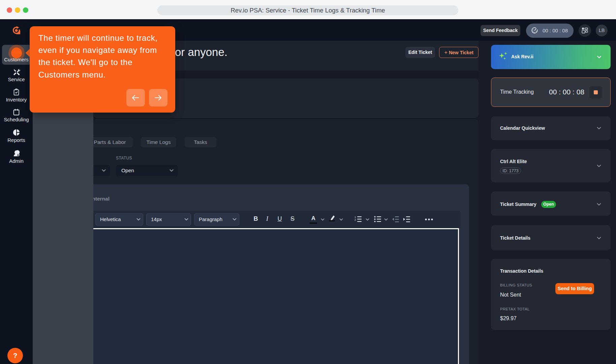 The height and width of the screenshot is (364, 616). What do you see at coordinates (355, 220) in the screenshot?
I see `svg-text: 2` at bounding box center [355, 220].